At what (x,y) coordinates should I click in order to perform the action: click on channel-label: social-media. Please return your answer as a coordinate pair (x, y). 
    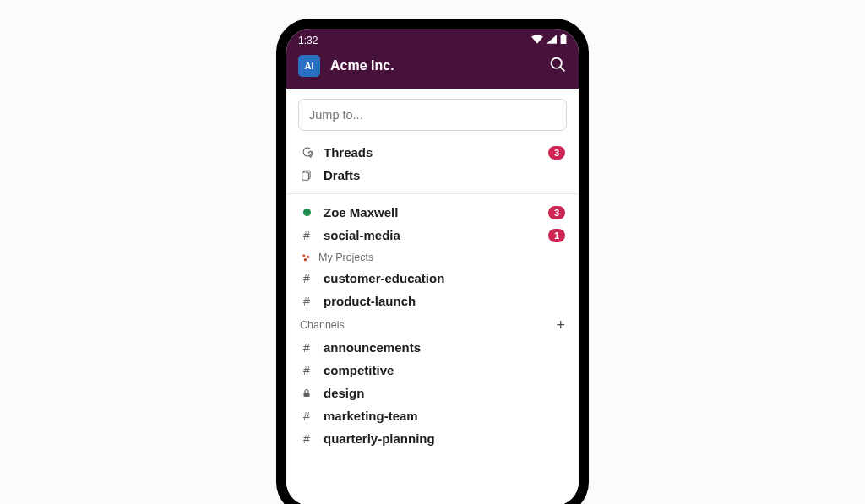
    Looking at the image, I should click on (431, 235).